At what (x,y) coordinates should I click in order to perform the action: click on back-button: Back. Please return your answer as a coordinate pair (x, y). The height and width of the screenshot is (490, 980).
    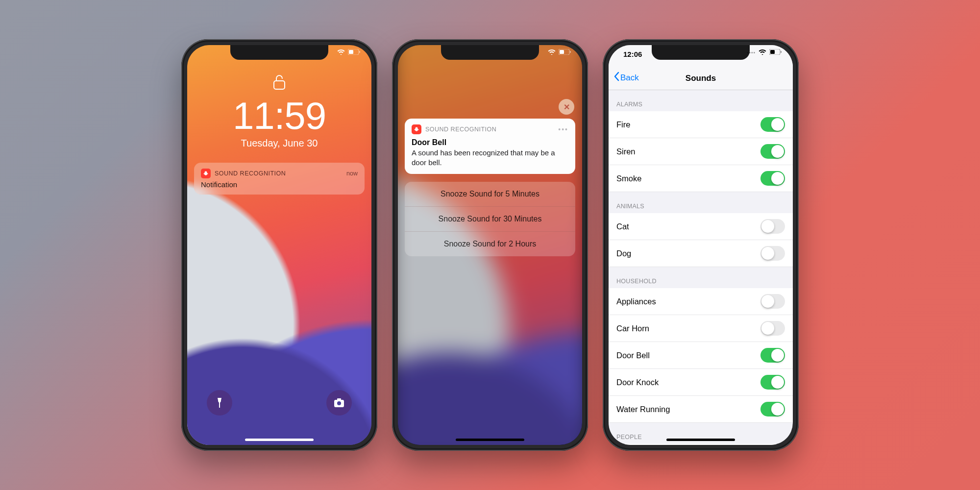
    Looking at the image, I should click on (626, 77).